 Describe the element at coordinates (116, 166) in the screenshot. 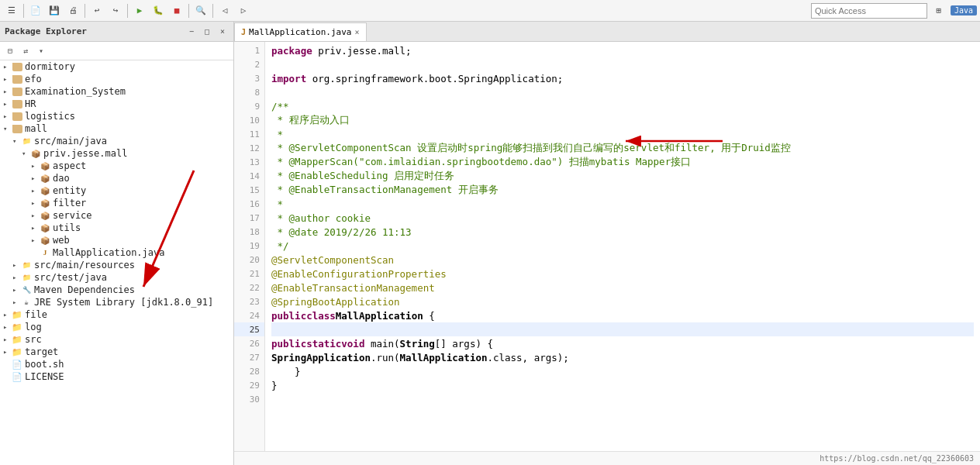

I see `tree-item-aspect: ▸📦aspect` at that location.